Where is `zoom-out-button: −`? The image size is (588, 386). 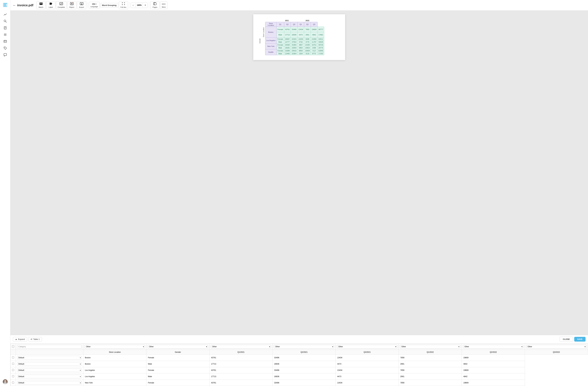
zoom-out-button: − is located at coordinates (133, 5).